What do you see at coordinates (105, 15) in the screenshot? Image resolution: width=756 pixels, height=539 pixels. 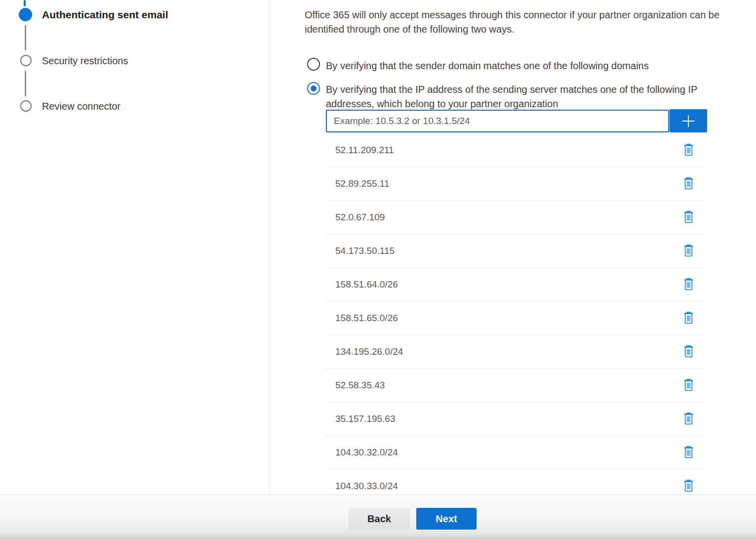 I see `step-label-authenticating-sent-email: Authenticating sent email` at bounding box center [105, 15].